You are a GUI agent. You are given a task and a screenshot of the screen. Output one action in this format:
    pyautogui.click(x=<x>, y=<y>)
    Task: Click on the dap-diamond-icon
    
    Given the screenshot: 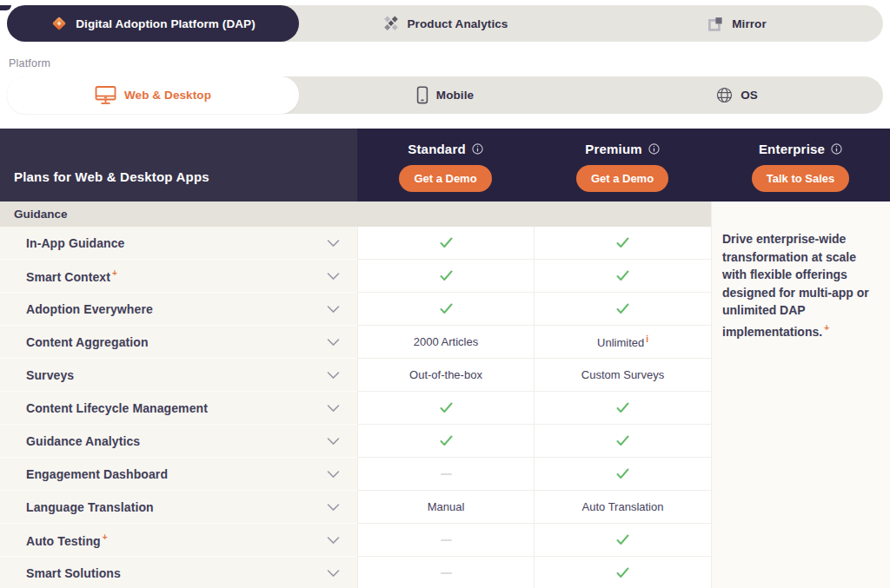 What is the action you would take?
    pyautogui.click(x=59, y=23)
    